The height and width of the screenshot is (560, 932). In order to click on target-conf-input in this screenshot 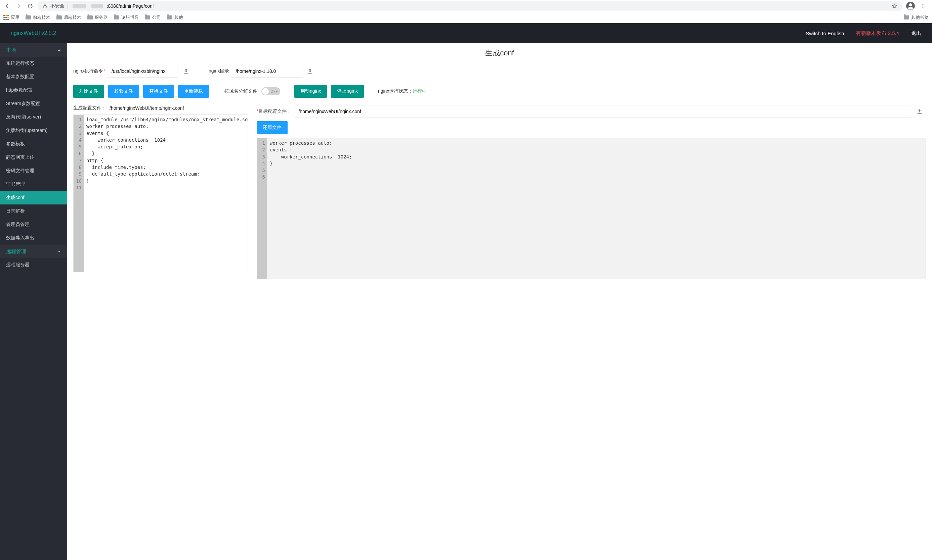, I will do `click(603, 111)`.